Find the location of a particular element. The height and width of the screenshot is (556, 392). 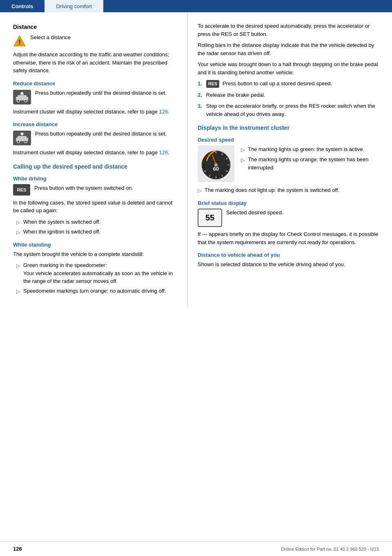

list-item: ▷ When the system is switched off. is located at coordinates (97, 222).